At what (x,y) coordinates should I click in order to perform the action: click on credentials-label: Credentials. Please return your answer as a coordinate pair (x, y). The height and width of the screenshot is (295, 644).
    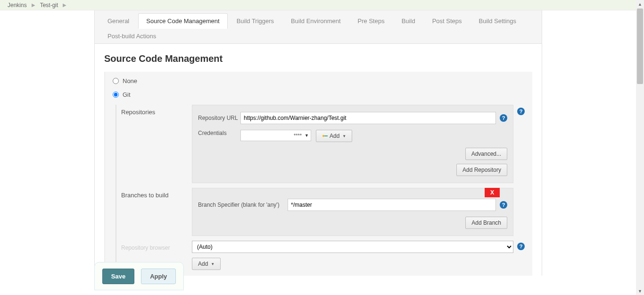
    Looking at the image, I should click on (219, 133).